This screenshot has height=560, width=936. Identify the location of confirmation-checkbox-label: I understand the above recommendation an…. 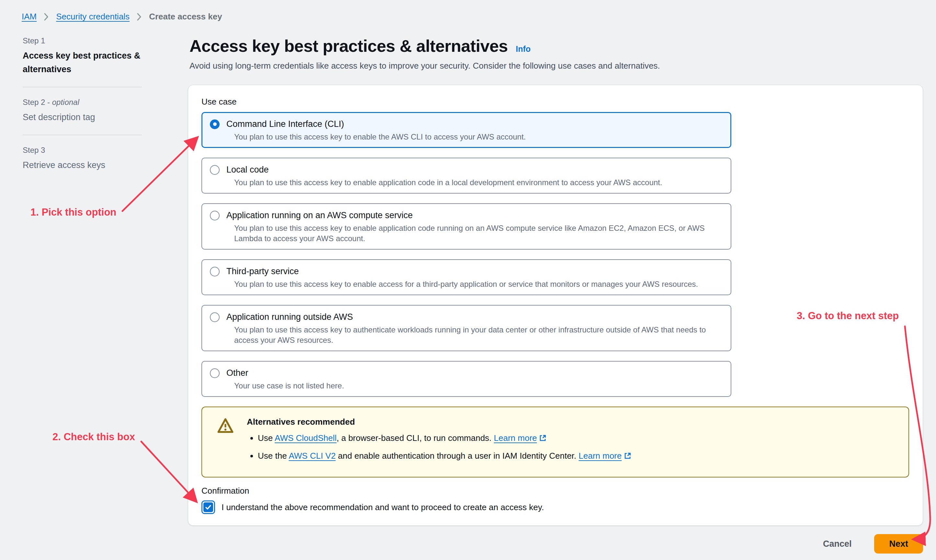
(383, 507).